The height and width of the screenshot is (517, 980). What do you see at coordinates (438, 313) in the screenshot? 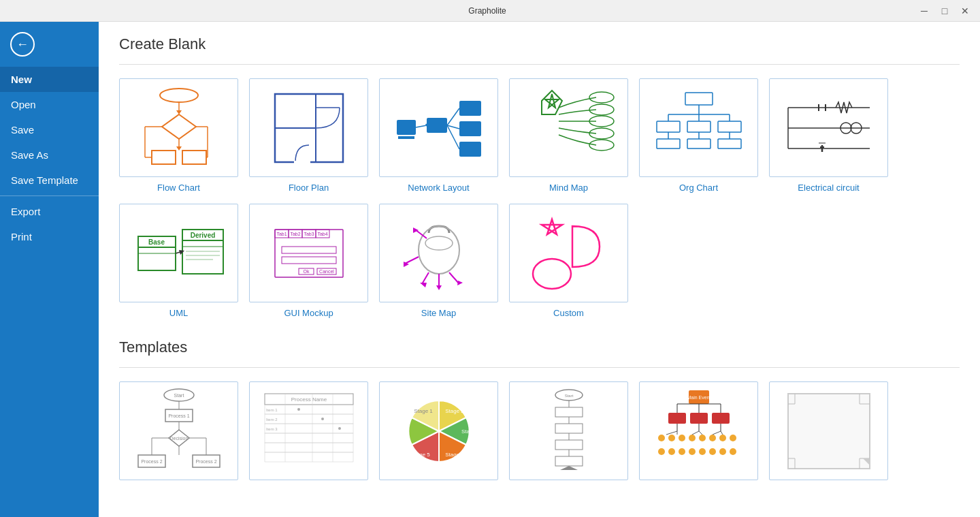
I see `diagram-card-label-site-map: Site Map` at bounding box center [438, 313].